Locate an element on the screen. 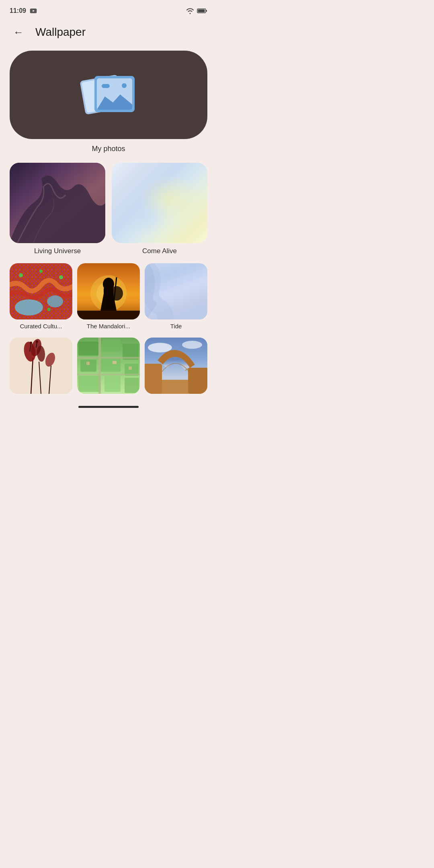  come-alive-label: Come Alive is located at coordinates (160, 251).